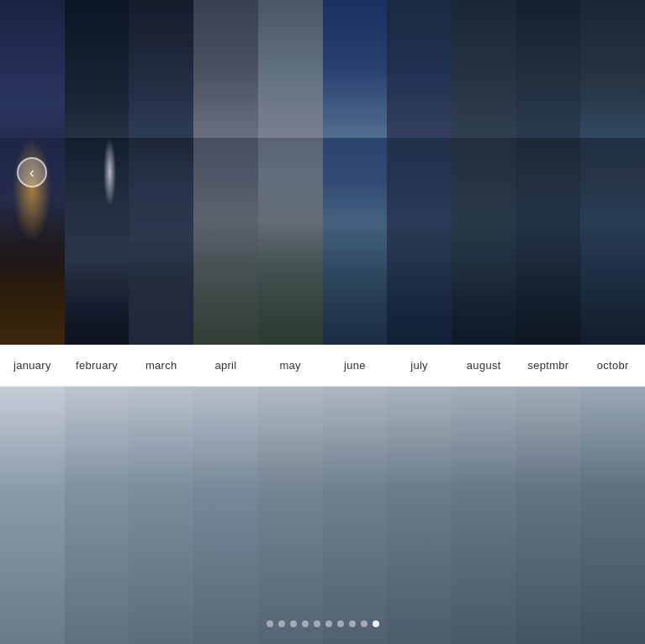 This screenshot has height=644, width=645. I want to click on gradient-strip-mar, so click(161, 515).